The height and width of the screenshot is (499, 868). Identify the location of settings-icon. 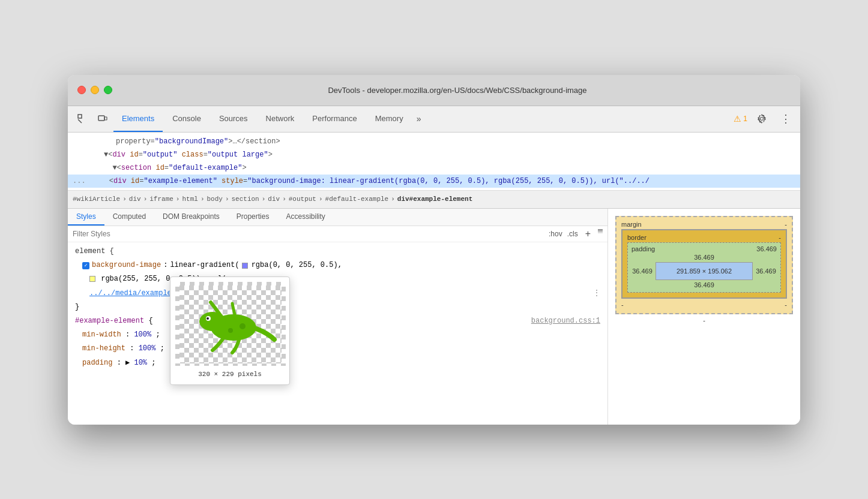
(762, 119).